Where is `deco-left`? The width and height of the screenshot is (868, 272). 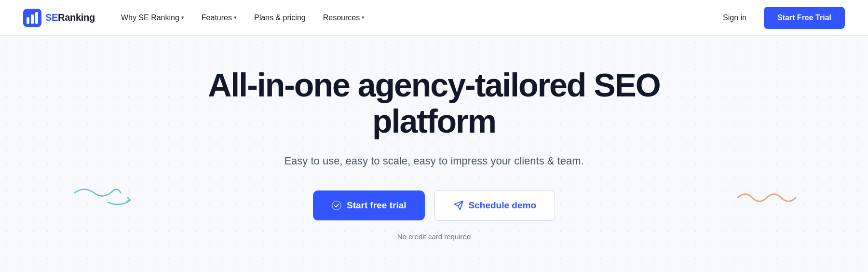
deco-left is located at coordinates (104, 199).